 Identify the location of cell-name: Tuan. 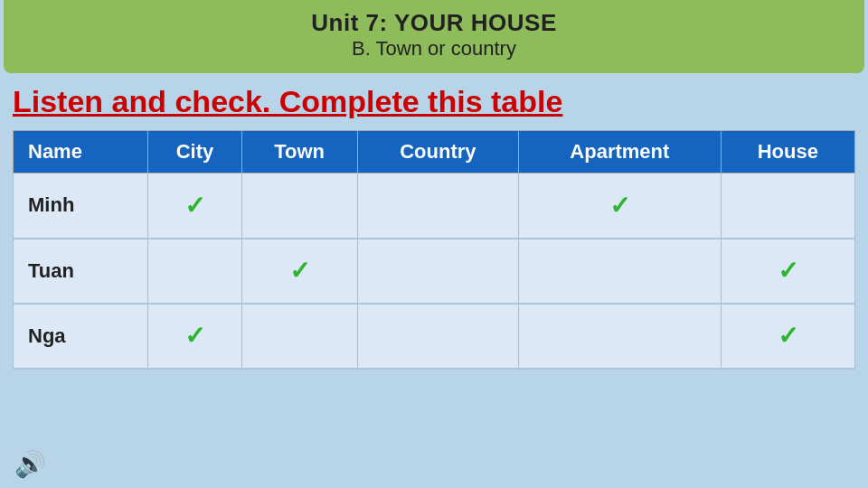
(81, 271).